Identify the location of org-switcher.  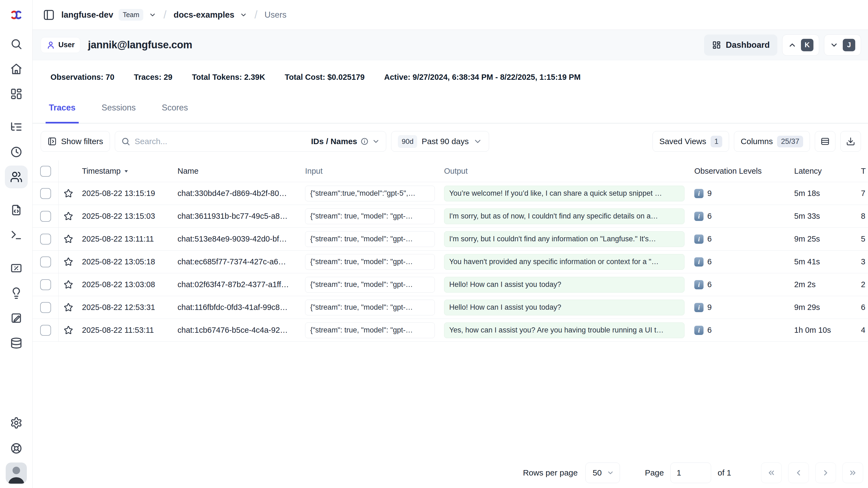
(152, 15).